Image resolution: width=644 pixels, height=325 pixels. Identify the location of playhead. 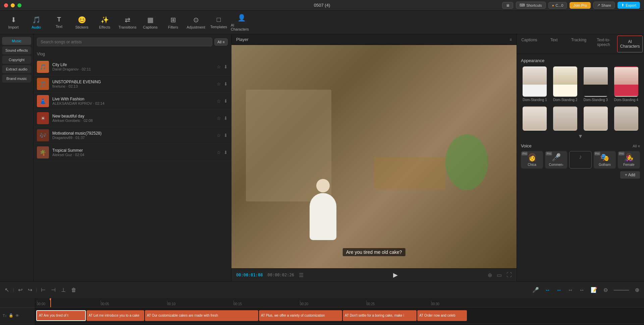
(51, 303).